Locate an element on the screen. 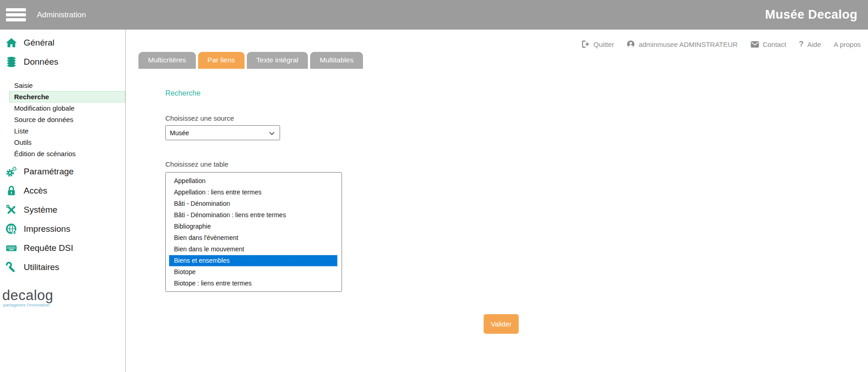 The height and width of the screenshot is (372, 868). sidebar-item-acces: Accès is located at coordinates (63, 191).